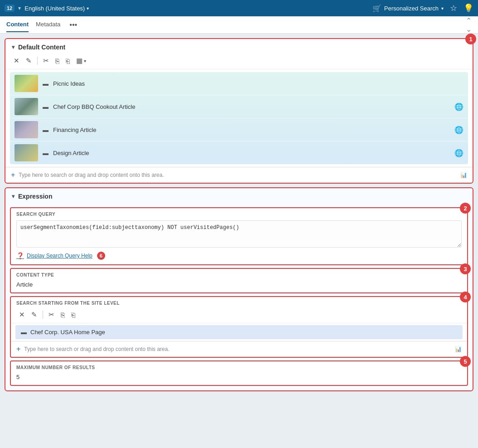 This screenshot has width=478, height=448. I want to click on sl-edit-button: ✎, so click(34, 315).